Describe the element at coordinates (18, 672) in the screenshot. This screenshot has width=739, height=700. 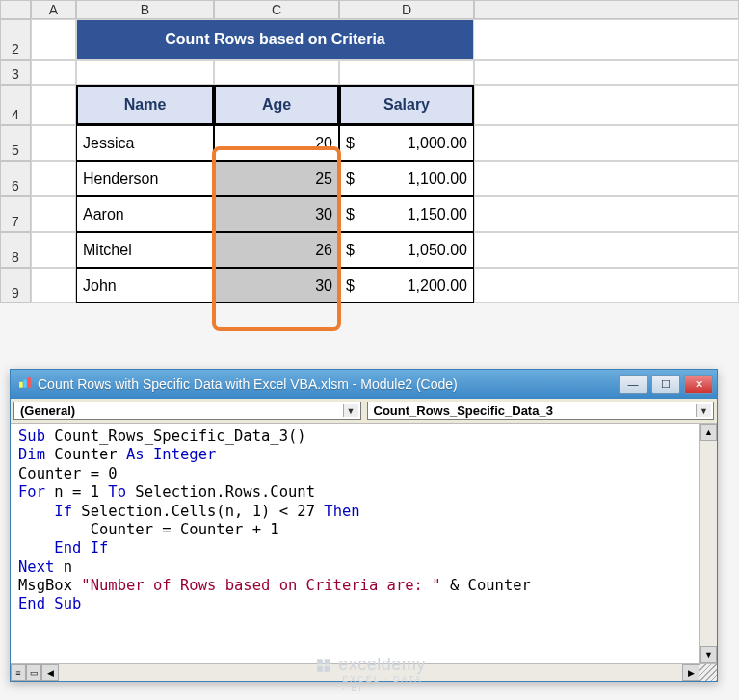
I see `view-full-module-icon: ≡` at that location.